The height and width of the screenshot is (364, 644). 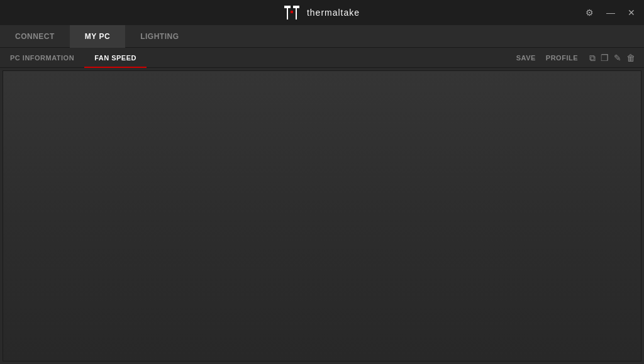 What do you see at coordinates (562, 58) in the screenshot?
I see `profile-label: PROFILE` at bounding box center [562, 58].